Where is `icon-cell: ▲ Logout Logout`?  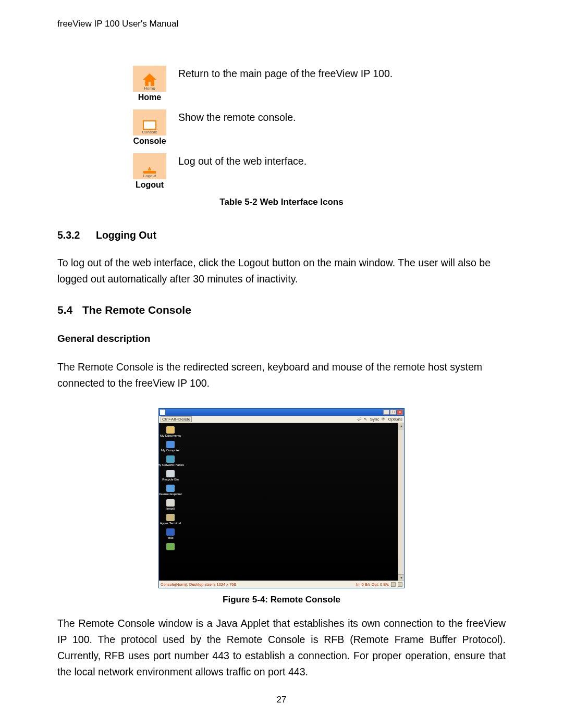
icon-cell: ▲ Logout Logout is located at coordinates (150, 171).